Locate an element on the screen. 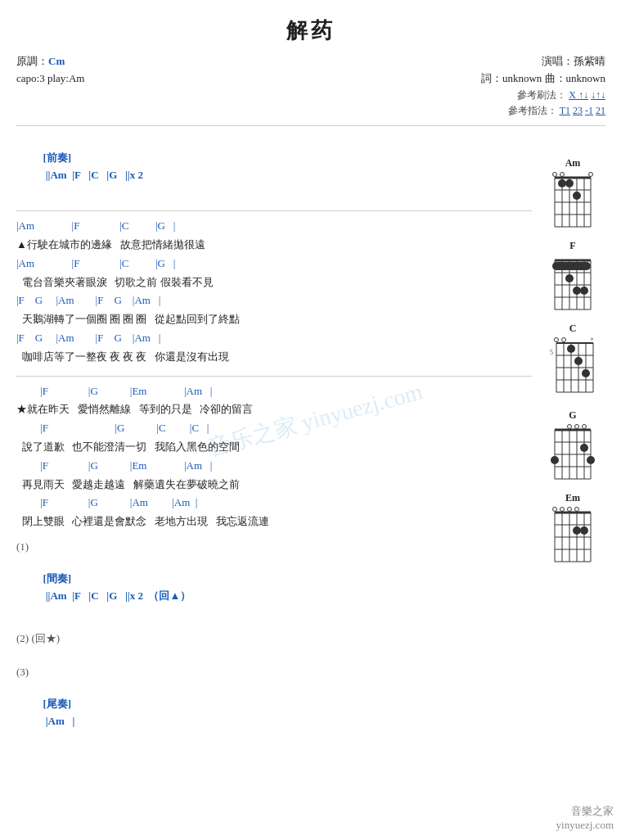 This screenshot has height=840, width=630. chord-diagram-Em: Em is located at coordinates (573, 527).